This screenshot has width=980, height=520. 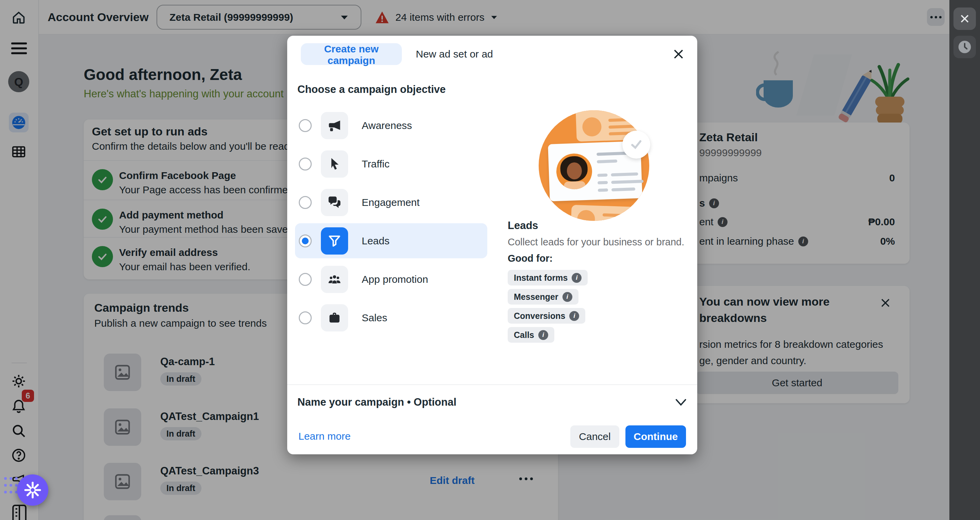 I want to click on name-campaign-toggle: Name your campaign • Optional, so click(x=492, y=402).